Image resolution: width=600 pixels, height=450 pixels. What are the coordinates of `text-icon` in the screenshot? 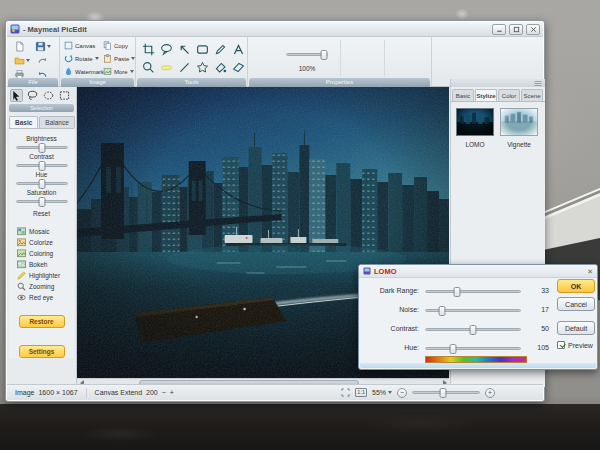 It's located at (238, 50).